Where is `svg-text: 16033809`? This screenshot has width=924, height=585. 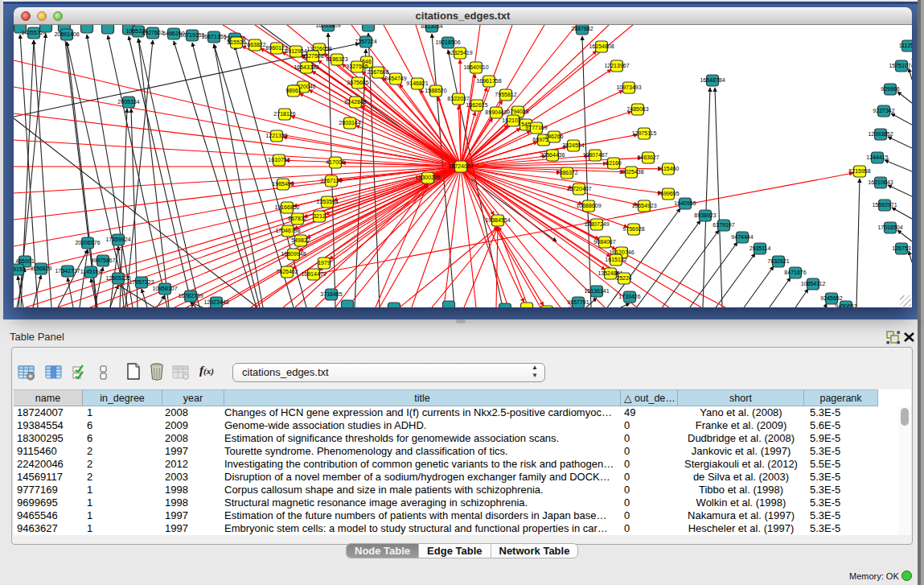 svg-text: 16033809 is located at coordinates (328, 27).